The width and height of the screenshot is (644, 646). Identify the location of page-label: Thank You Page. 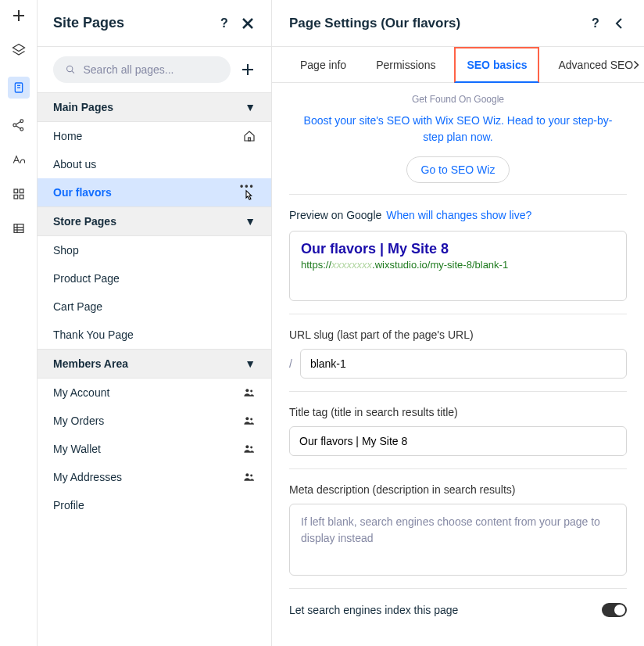
(94, 335).